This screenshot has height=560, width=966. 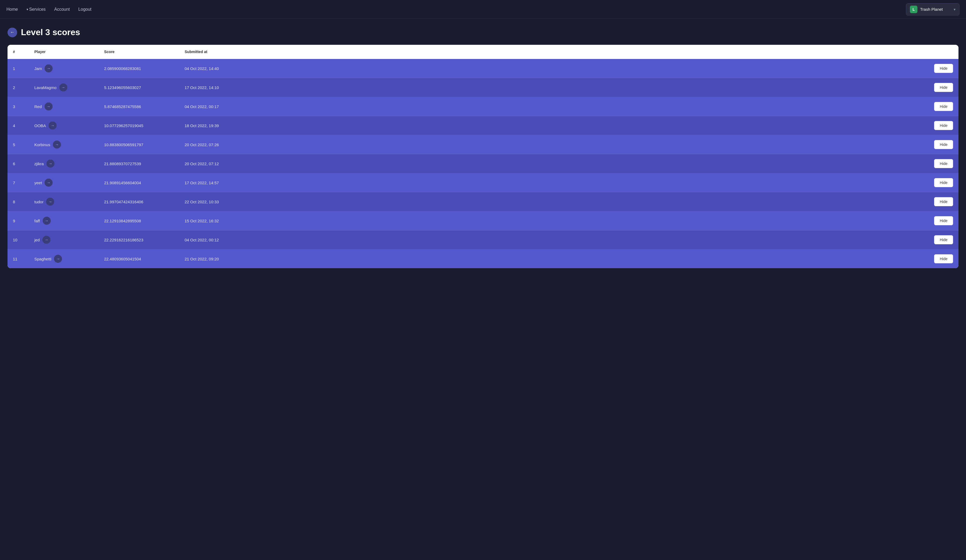 I want to click on rank-cell: 4, so click(x=18, y=126).